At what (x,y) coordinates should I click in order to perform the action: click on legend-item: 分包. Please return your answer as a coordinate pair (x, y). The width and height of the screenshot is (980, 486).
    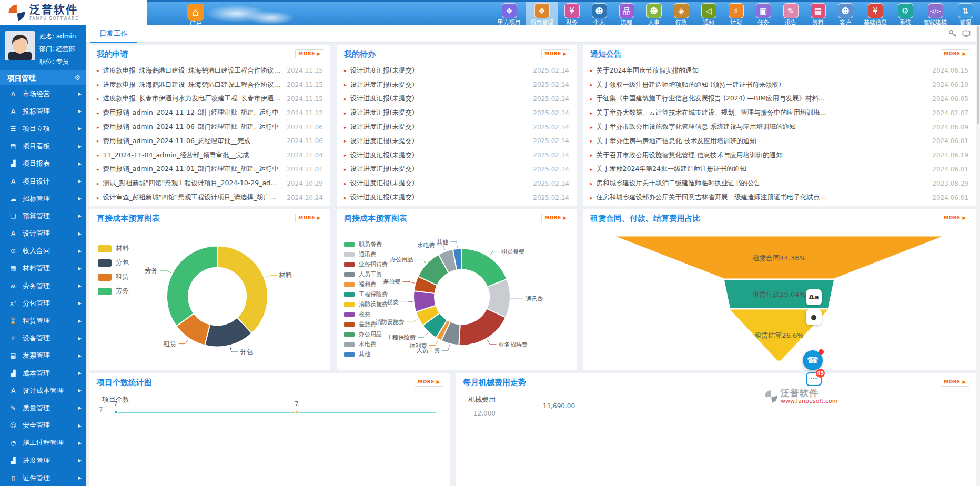
    Looking at the image, I should click on (114, 263).